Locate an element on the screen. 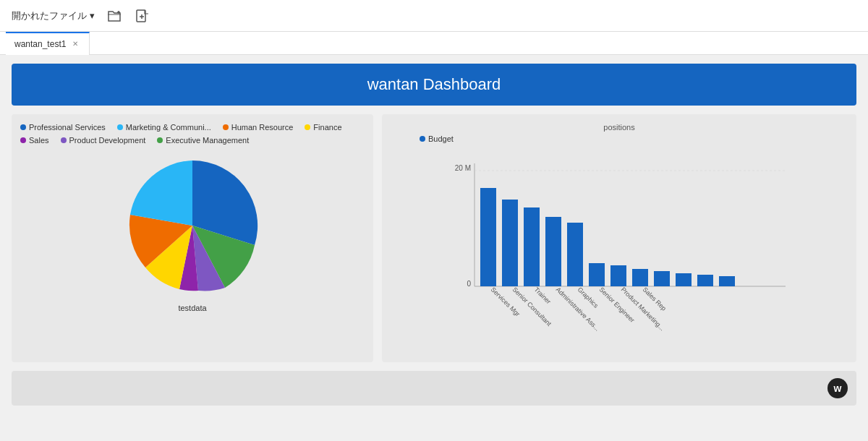 The image size is (868, 441). new-file-icon is located at coordinates (142, 16).